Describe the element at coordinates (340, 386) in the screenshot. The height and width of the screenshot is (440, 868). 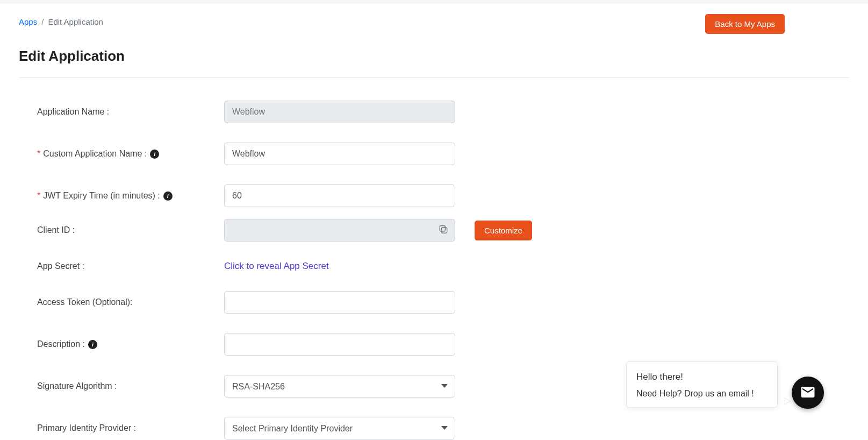
I see `signature-algorithm-select: RSA-SHA256` at that location.